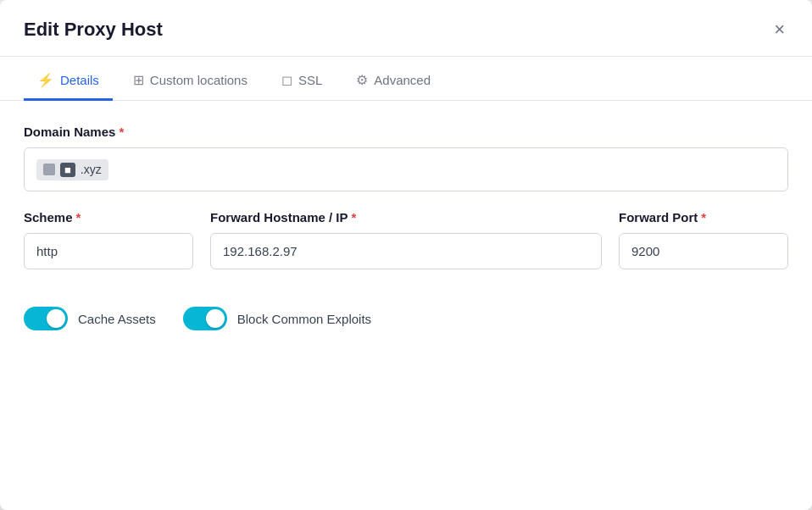 Image resolution: width=812 pixels, height=510 pixels. What do you see at coordinates (46, 80) in the screenshot?
I see `details-icon: ⚡` at bounding box center [46, 80].